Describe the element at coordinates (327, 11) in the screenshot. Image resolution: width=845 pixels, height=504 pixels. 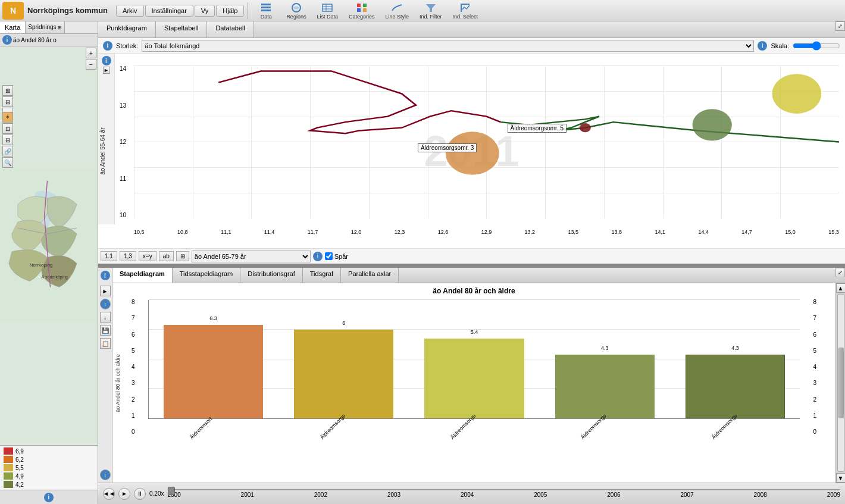
I see `list-data-tool: List Data` at that location.